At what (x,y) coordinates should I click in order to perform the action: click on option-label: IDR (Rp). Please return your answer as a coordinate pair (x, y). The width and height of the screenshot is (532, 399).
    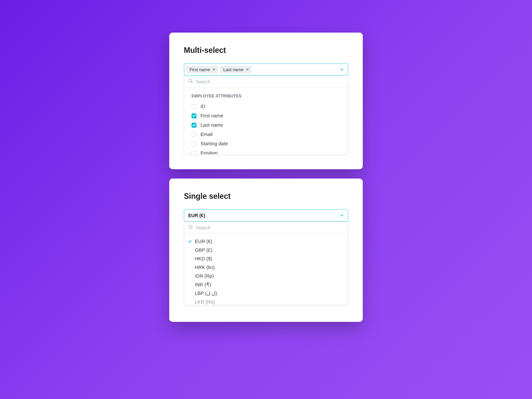
    Looking at the image, I should click on (204, 276).